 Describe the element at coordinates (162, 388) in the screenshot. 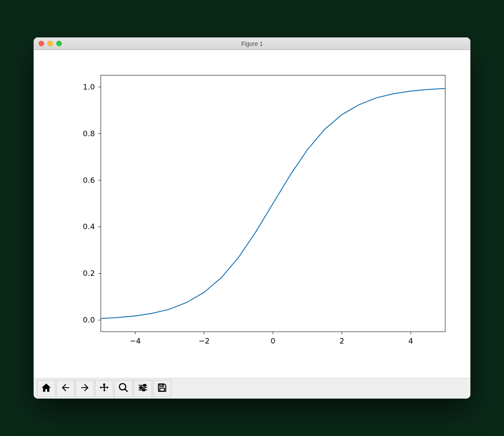

I see `save-button` at that location.